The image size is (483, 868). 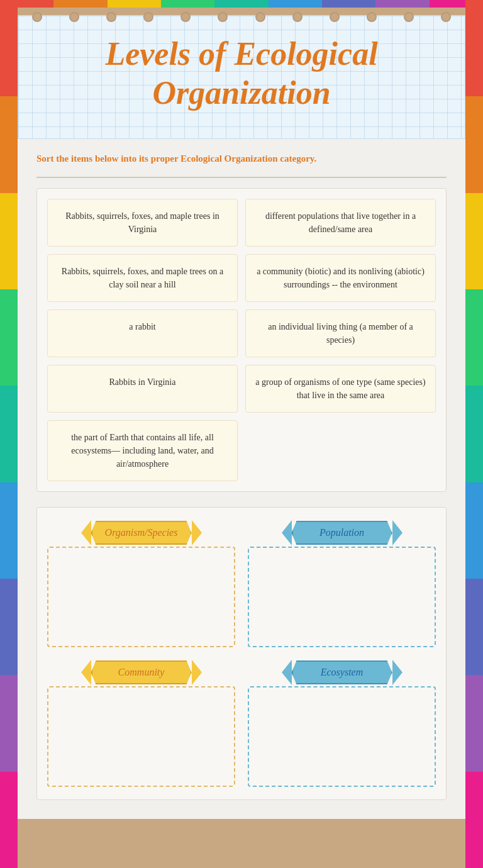 I want to click on drop-area-organism, so click(x=141, y=597).